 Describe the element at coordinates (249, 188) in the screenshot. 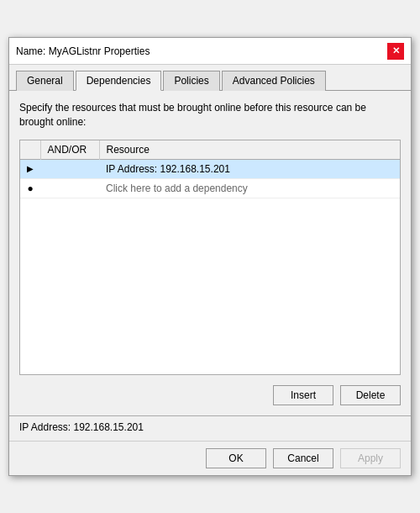

I see `add-dep-label: Click here to add a dependency` at that location.